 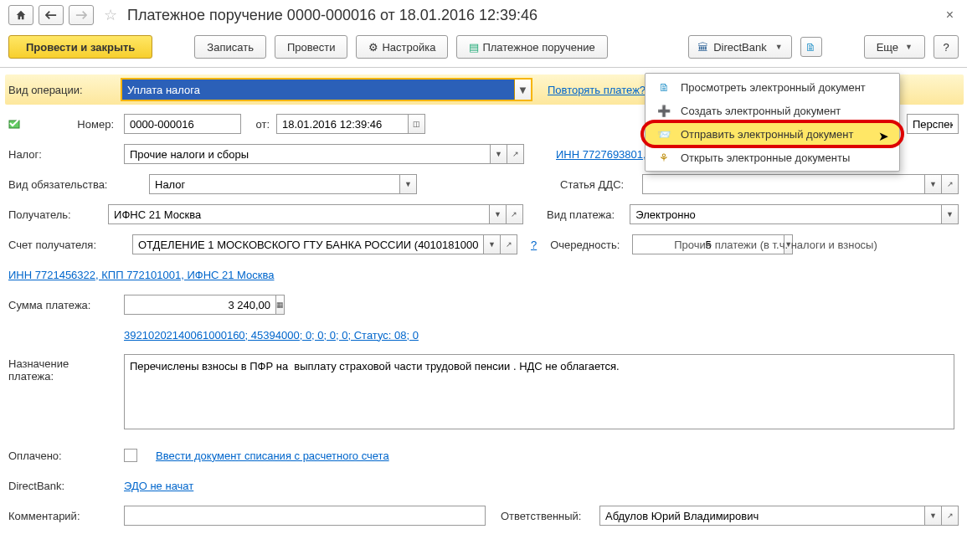 I want to click on operation-type-input, so click(x=318, y=90).